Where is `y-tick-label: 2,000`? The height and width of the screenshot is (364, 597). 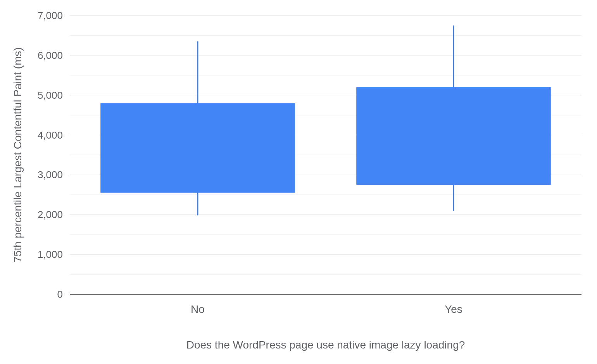 y-tick-label: 2,000 is located at coordinates (50, 215).